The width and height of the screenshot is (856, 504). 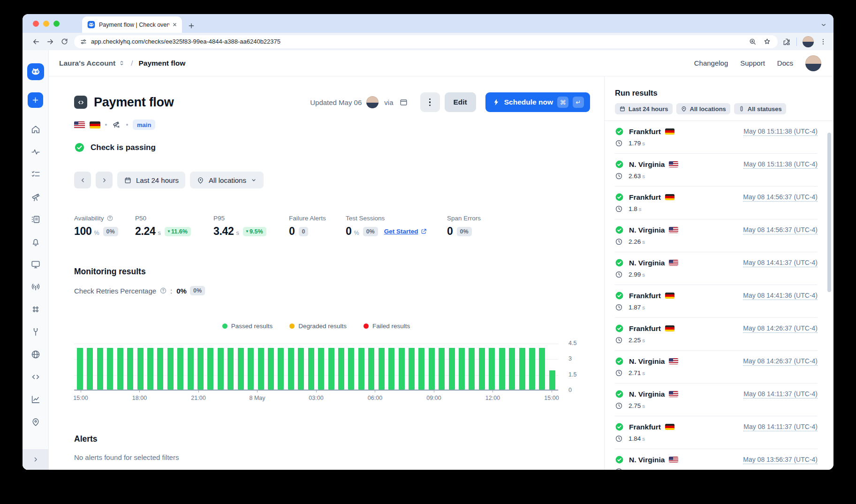 I want to click on sidebar-item-analytics-icon, so click(x=36, y=399).